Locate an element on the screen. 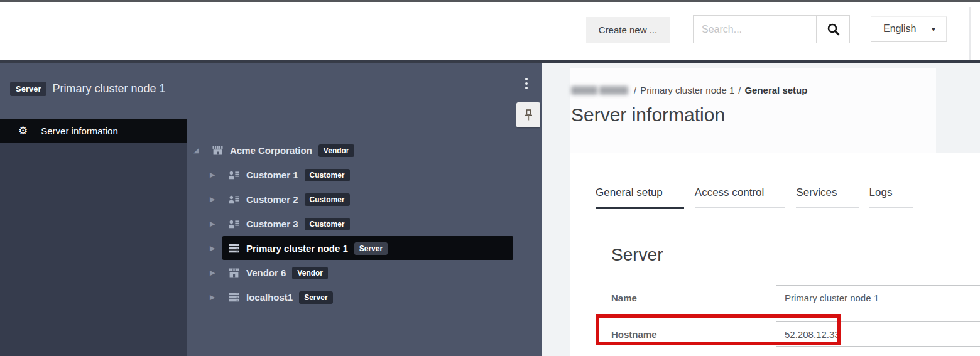  collapse-arrow-icon: ◢ is located at coordinates (198, 151).